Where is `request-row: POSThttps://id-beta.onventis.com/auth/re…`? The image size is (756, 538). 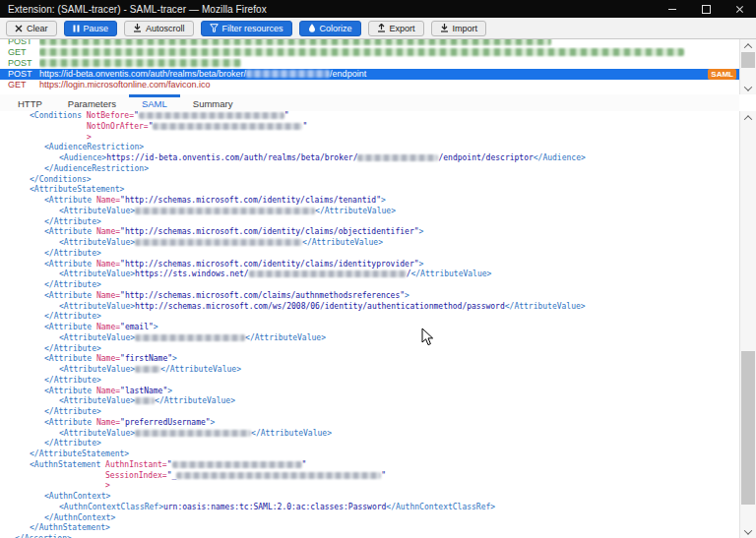 request-row: POSThttps://id-beta.onventis.com/auth/re… is located at coordinates (370, 75).